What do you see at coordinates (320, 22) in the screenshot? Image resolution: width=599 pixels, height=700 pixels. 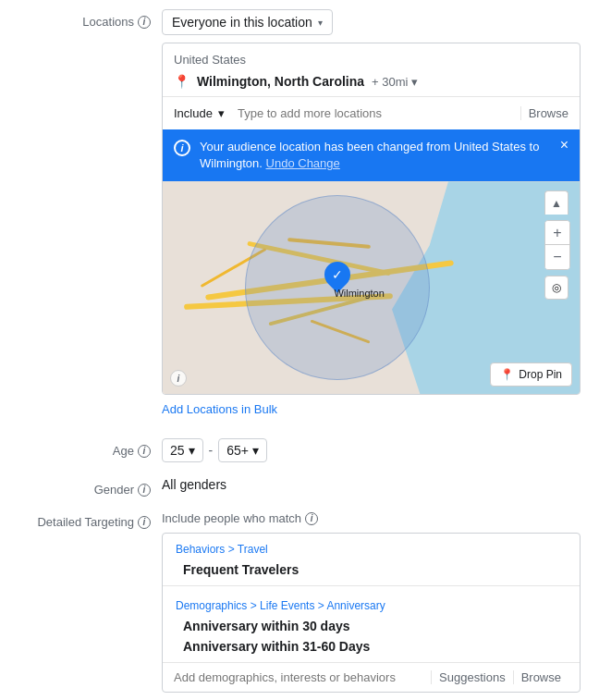 I see `dropdown-arrow-icon: ▾` at bounding box center [320, 22].